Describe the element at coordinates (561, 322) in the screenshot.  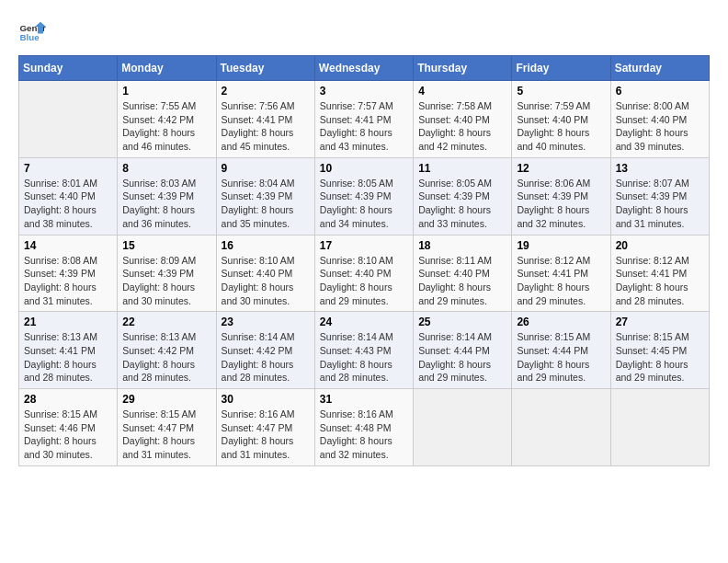
I see `day-number: 26` at that location.